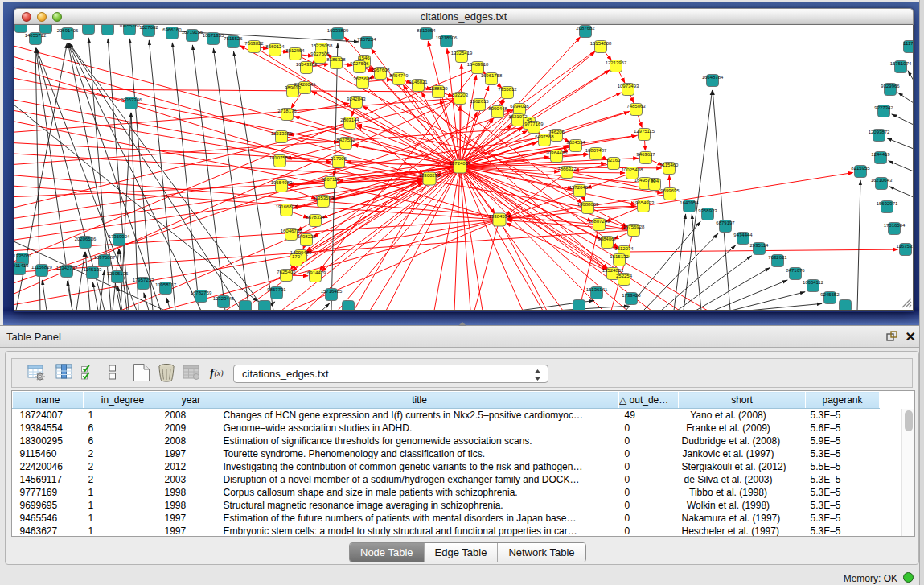  What do you see at coordinates (438, 89) in the screenshot?
I see `svg-text: 1588520` at bounding box center [438, 89].